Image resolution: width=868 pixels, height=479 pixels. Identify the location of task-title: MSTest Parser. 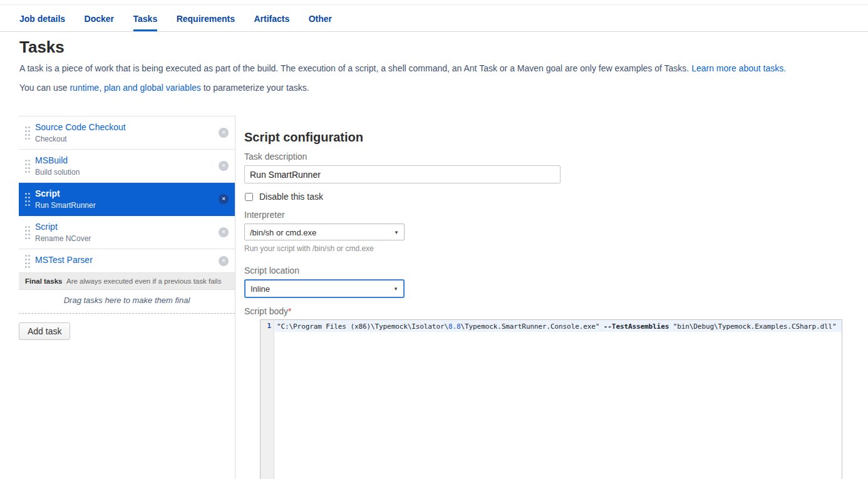
(124, 260).